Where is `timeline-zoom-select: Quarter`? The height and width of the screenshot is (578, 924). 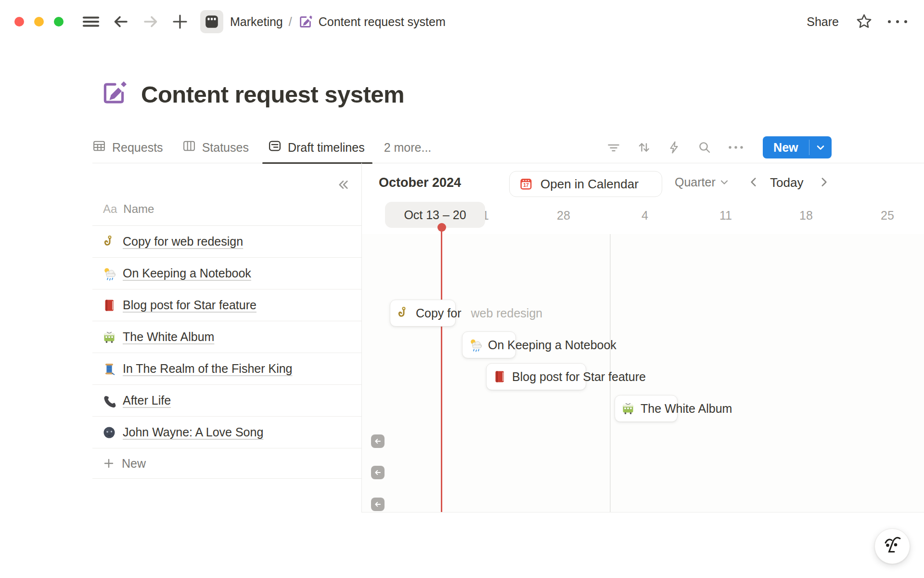 timeline-zoom-select: Quarter is located at coordinates (702, 182).